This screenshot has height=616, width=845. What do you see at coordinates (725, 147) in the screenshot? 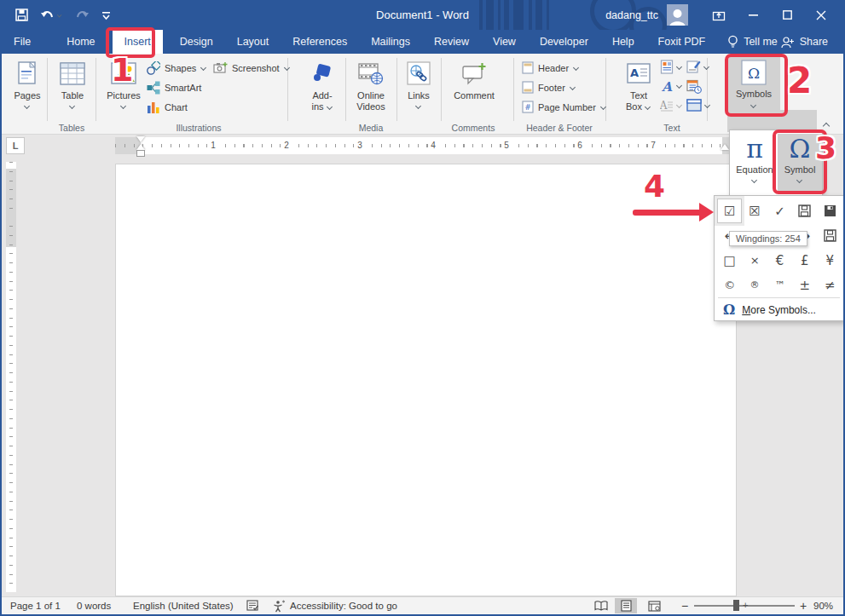
I see `right-indent-marker` at bounding box center [725, 147].